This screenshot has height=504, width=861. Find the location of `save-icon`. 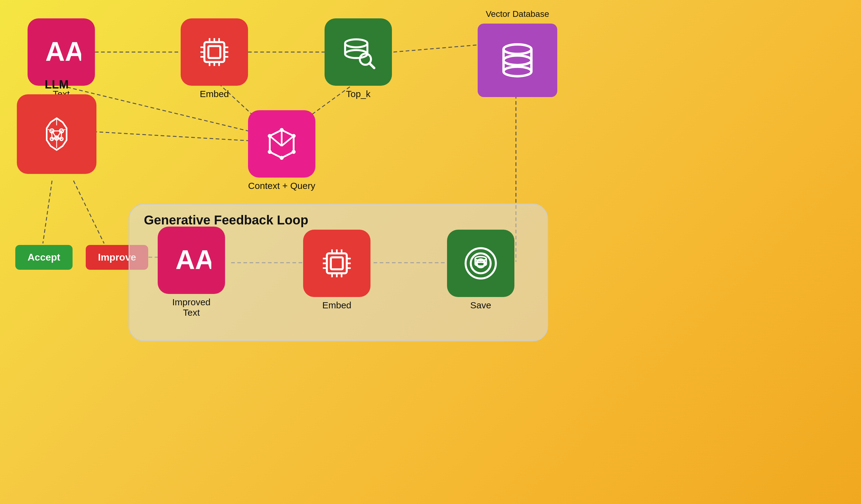

save-icon is located at coordinates (481, 263).